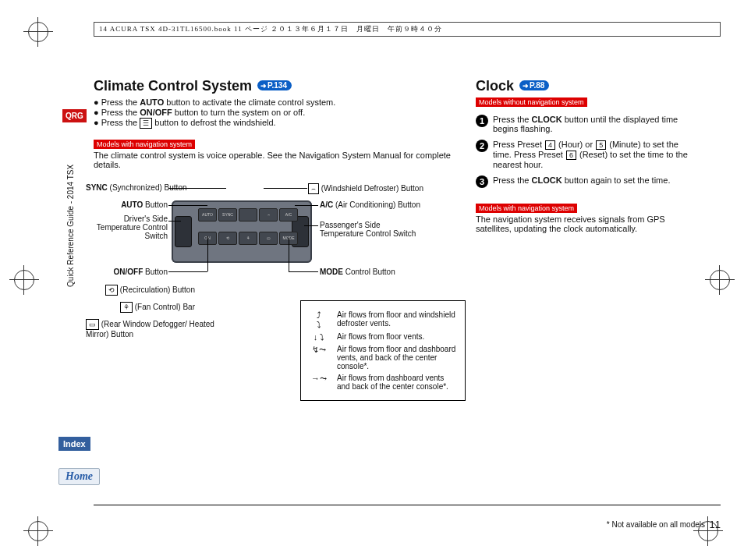  I want to click on with-nav-text: The navigation system receives signals f…, so click(585, 224).